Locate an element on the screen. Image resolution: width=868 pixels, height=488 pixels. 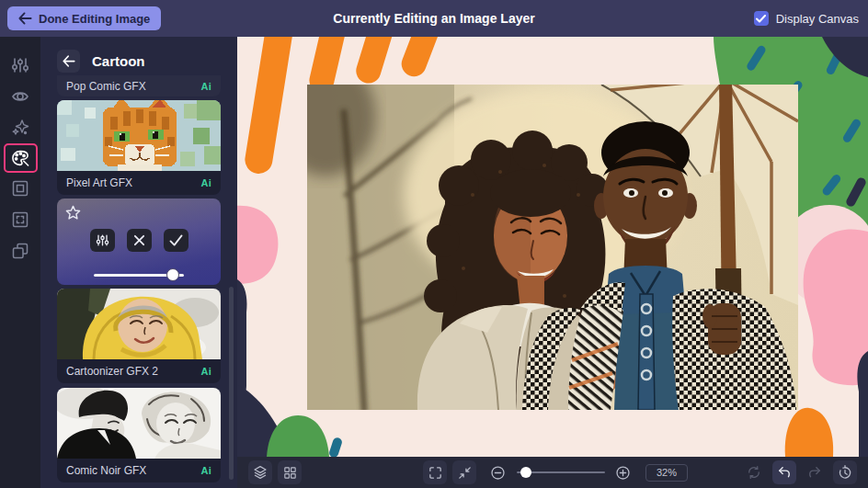
history-icon is located at coordinates (845, 472).